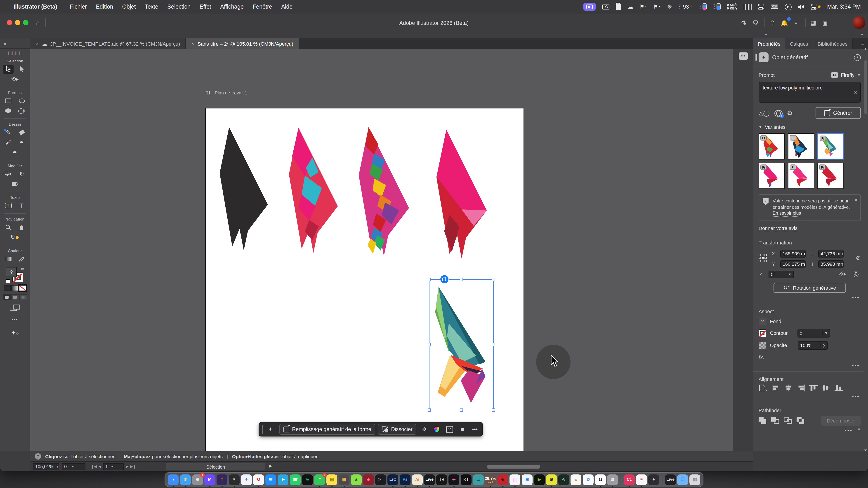 Image resolution: width=868 pixels, height=488 pixels. I want to click on menu-item: Fichier, so click(78, 7).